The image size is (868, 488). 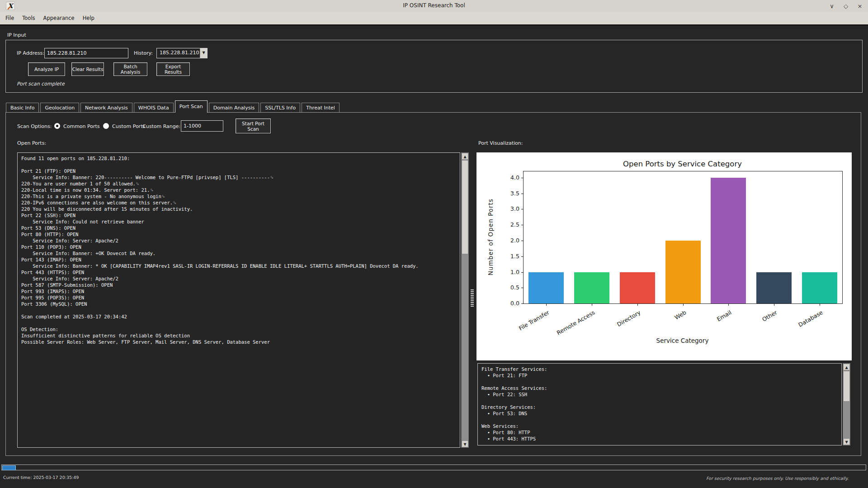 What do you see at coordinates (86, 53) in the screenshot?
I see `ip-address-input` at bounding box center [86, 53].